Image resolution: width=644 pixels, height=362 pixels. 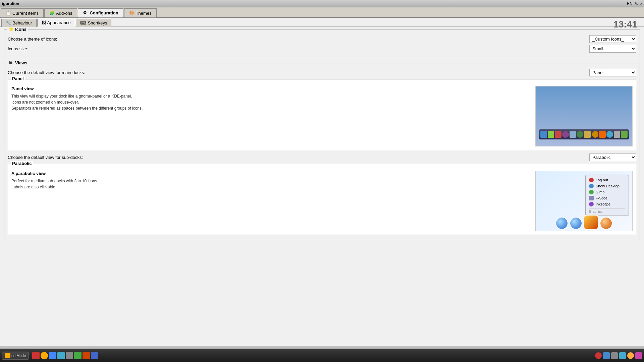 What do you see at coordinates (272, 187) in the screenshot?
I see `parabolic-desc-2: Labels are also clickable.` at bounding box center [272, 187].